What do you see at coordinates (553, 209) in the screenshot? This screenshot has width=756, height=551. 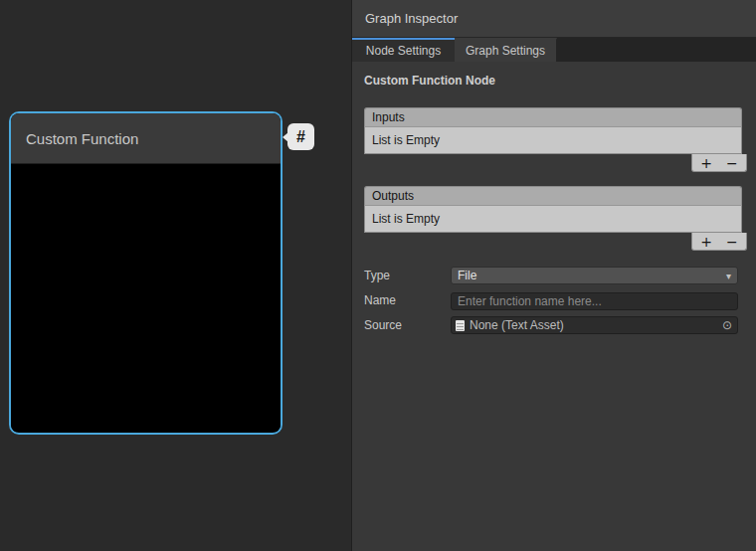 I see `outputs-list: Outputs List is Empty` at bounding box center [553, 209].